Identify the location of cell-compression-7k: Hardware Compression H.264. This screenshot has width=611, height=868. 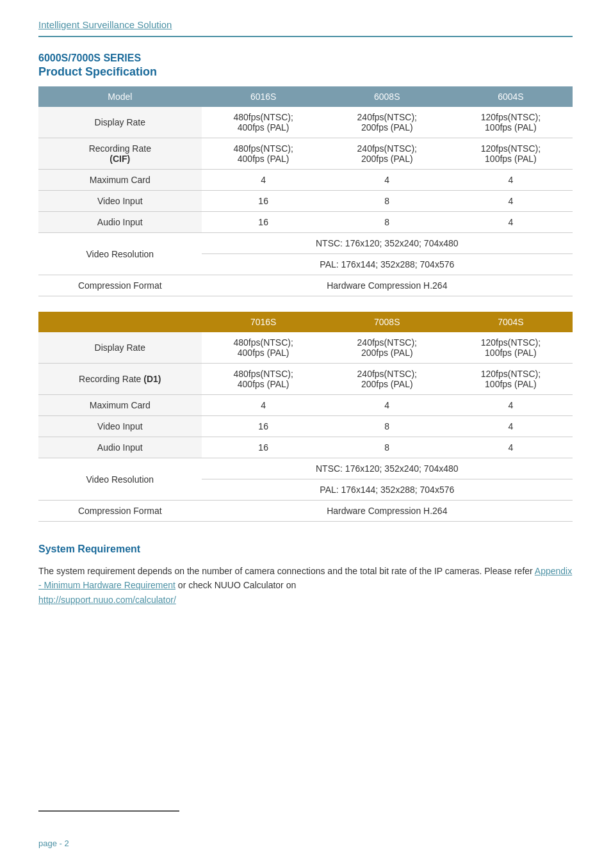
(387, 511).